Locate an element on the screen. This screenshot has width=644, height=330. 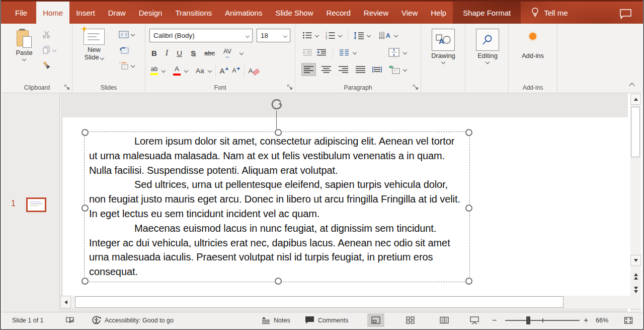
paragraph-1: Lorem ipsum dolor sit amet, consectetur … is located at coordinates (277, 156).